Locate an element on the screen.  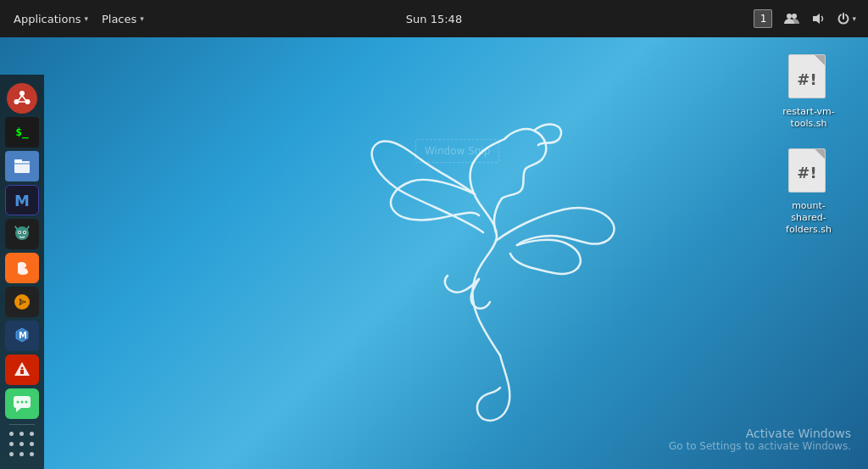
applications-menu: Applications ▾ is located at coordinates (51, 19).